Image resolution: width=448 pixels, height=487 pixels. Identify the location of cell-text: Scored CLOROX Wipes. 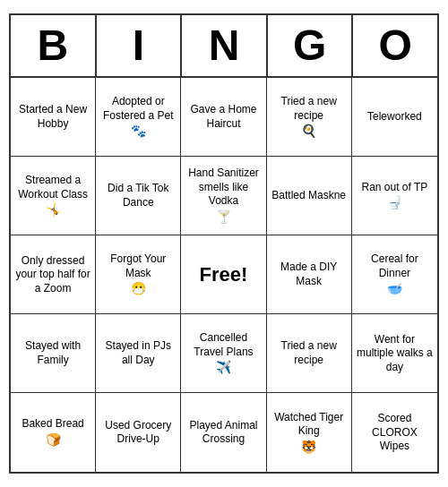
(394, 433).